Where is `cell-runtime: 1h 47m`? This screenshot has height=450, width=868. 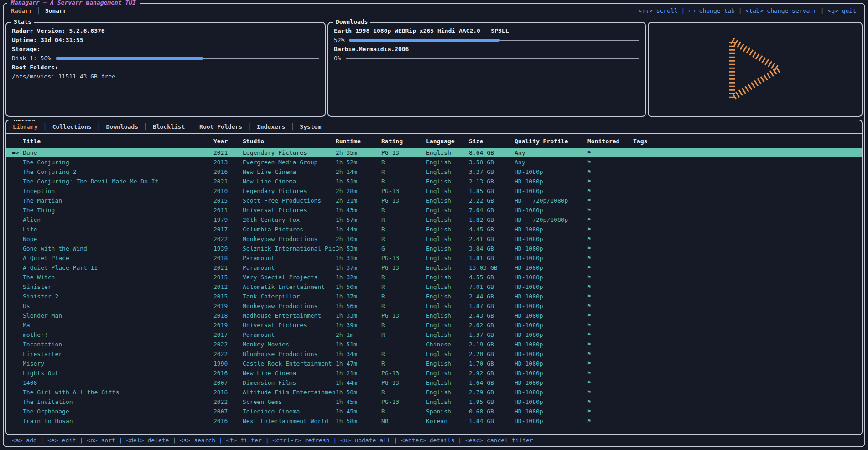 cell-runtime: 1h 47m is located at coordinates (359, 363).